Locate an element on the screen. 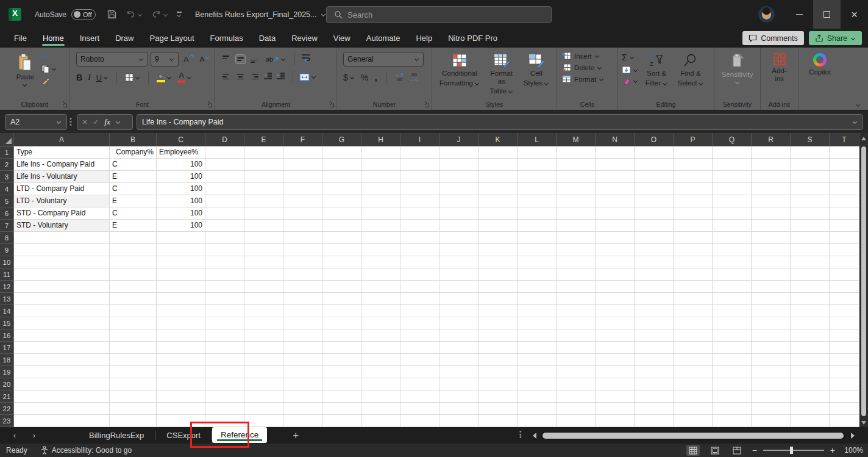  cell-O5 is located at coordinates (654, 201).